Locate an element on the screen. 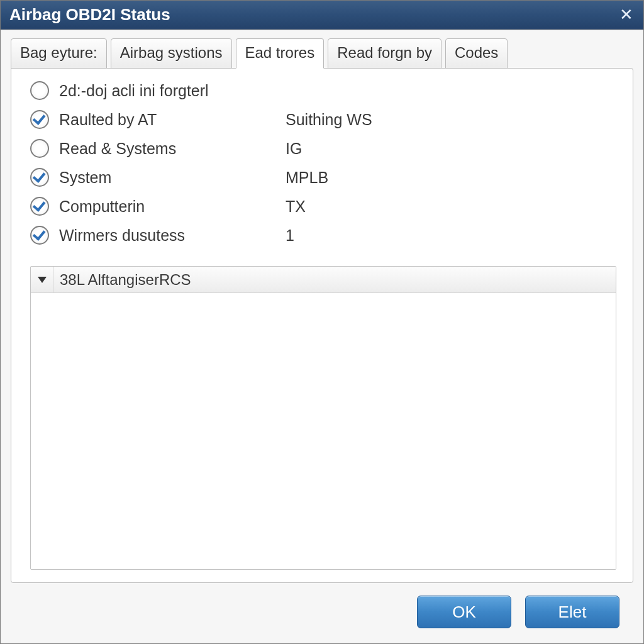 This screenshot has width=644, height=644. tab-codes: Codes is located at coordinates (477, 53).